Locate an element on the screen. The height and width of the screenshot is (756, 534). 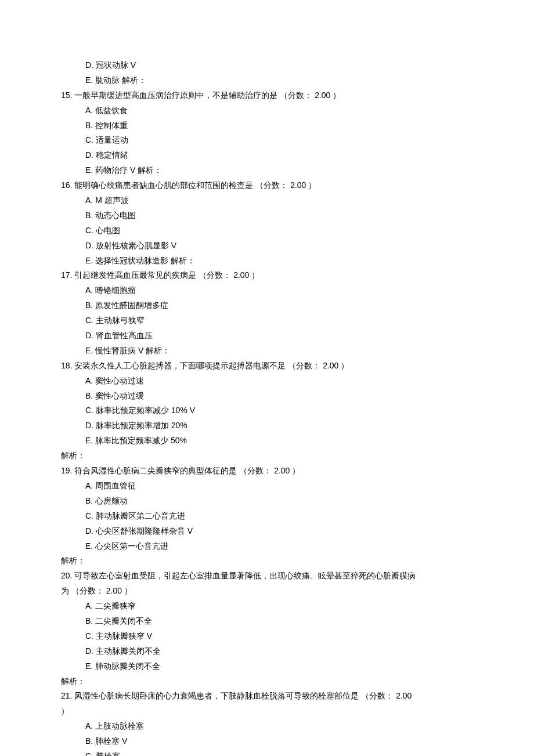
q17-option: D. 肾血管性高血压 is located at coordinates (267, 336).